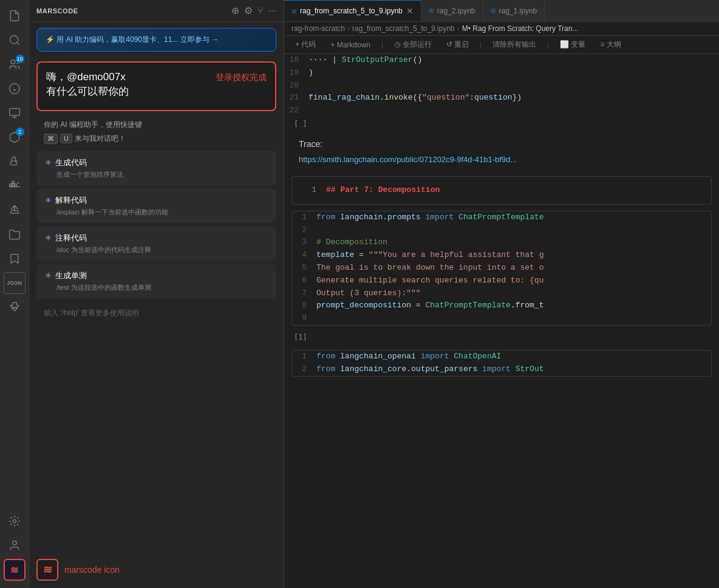 The width and height of the screenshot is (719, 588). What do you see at coordinates (157, 40) in the screenshot?
I see `promo-text: ⚡ 用 AI 助力编码，赢取4090显卡、11... 立即参与 →` at bounding box center [157, 40].